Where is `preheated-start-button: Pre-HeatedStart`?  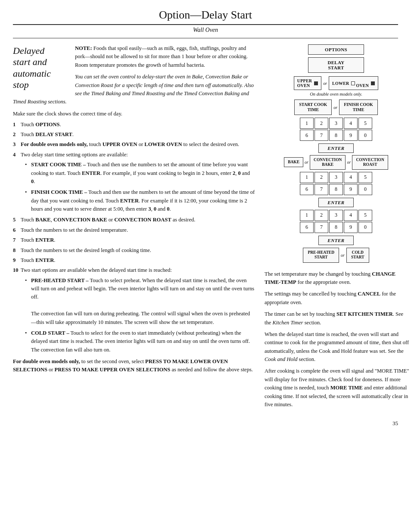
preheated-start-button: Pre-HeatedStart is located at coordinates (321, 255).